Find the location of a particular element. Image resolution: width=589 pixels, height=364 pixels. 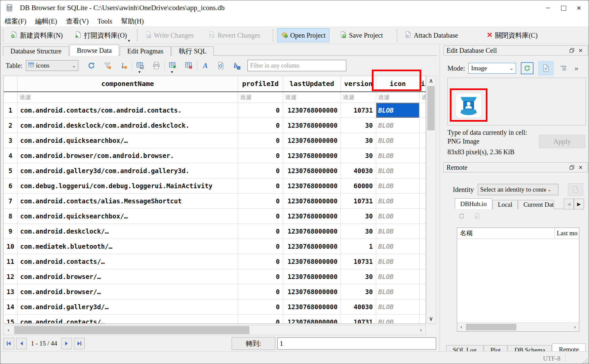

open-project-button: Open Project is located at coordinates (303, 35).